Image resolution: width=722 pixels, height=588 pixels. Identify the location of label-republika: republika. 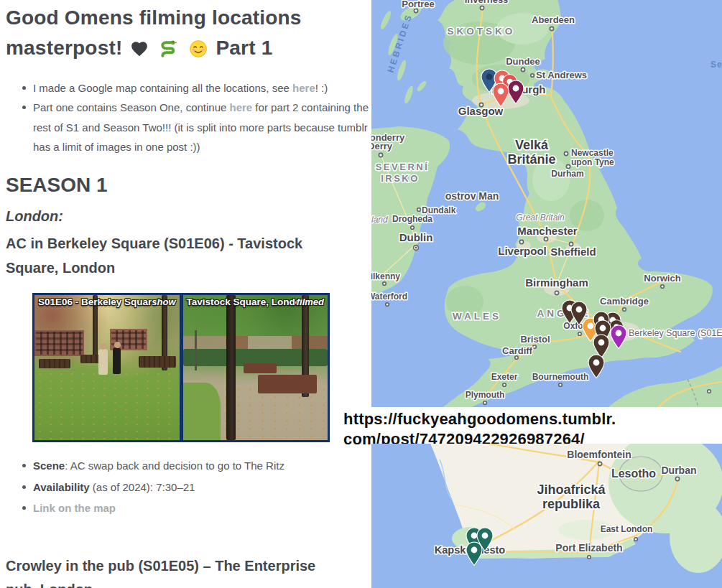
(572, 504).